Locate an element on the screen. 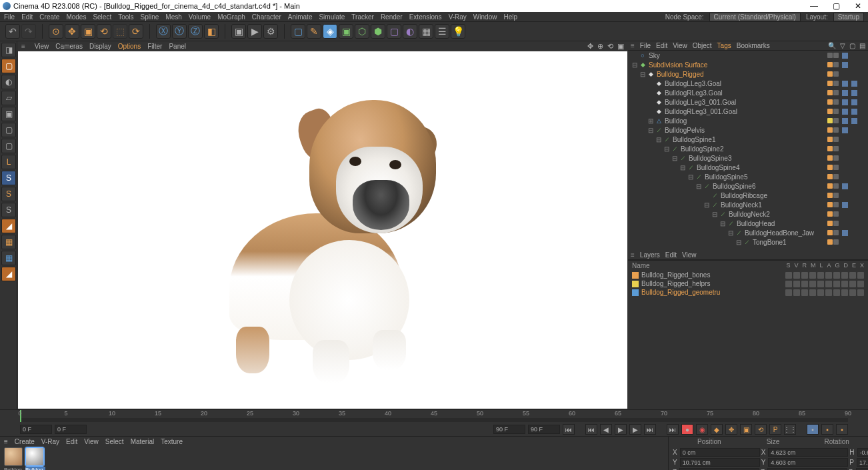 This screenshot has width=868, height=470. next-frame-button: ▶ is located at coordinates (635, 429).